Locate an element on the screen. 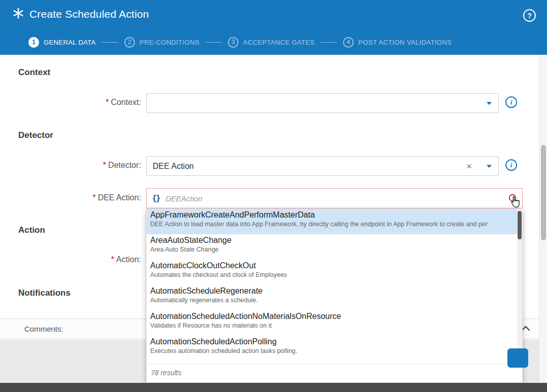  step-label: ACCEPTANCE GATES is located at coordinates (279, 43).